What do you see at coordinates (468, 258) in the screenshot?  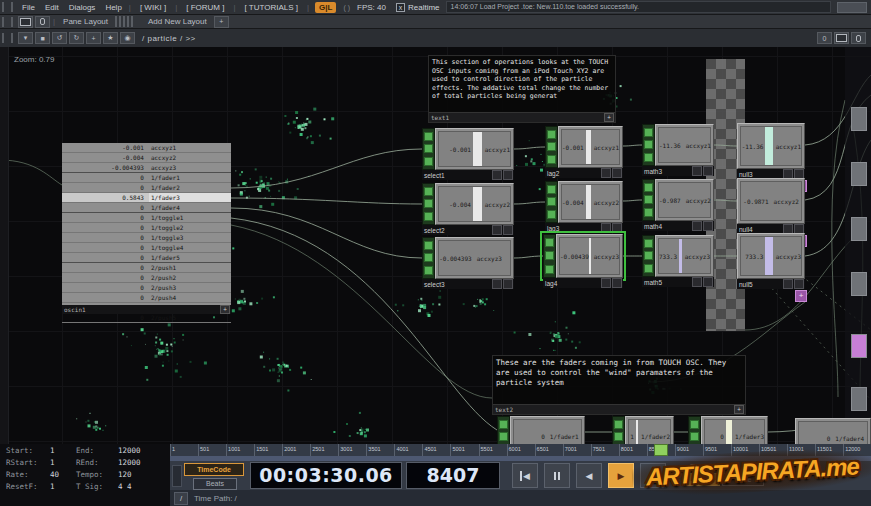 I see `node-select3: -0.004393accxyz3select3` at bounding box center [468, 258].